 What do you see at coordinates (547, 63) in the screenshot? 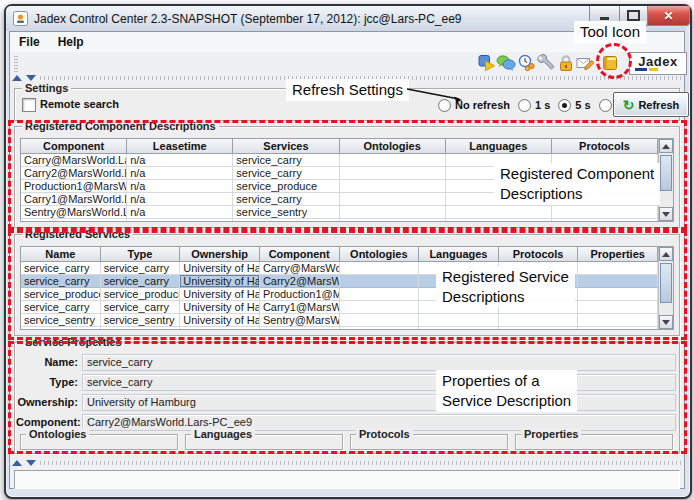
I see `tools-icon` at bounding box center [547, 63].